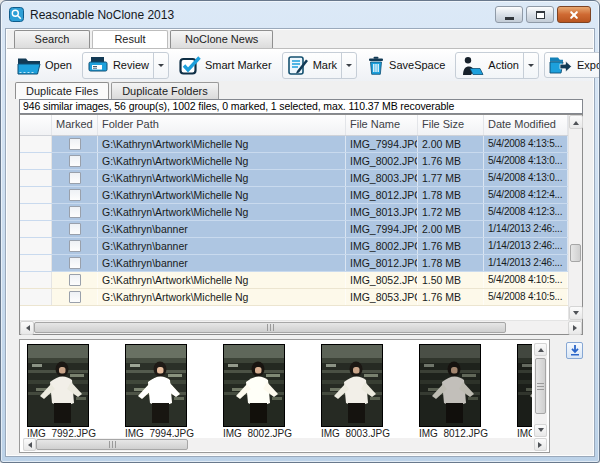 This screenshot has width=600, height=463. What do you see at coordinates (226, 66) in the screenshot?
I see `smart-marker-button: Smart Marker` at bounding box center [226, 66].